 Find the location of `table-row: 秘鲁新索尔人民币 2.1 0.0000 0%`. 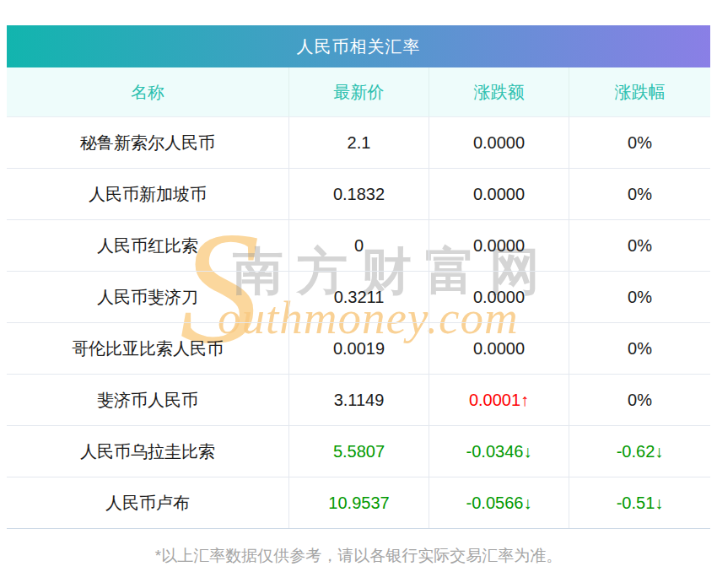

table-row: 秘鲁新索尔人民币 2.1 0.0000 0% is located at coordinates (358, 142).